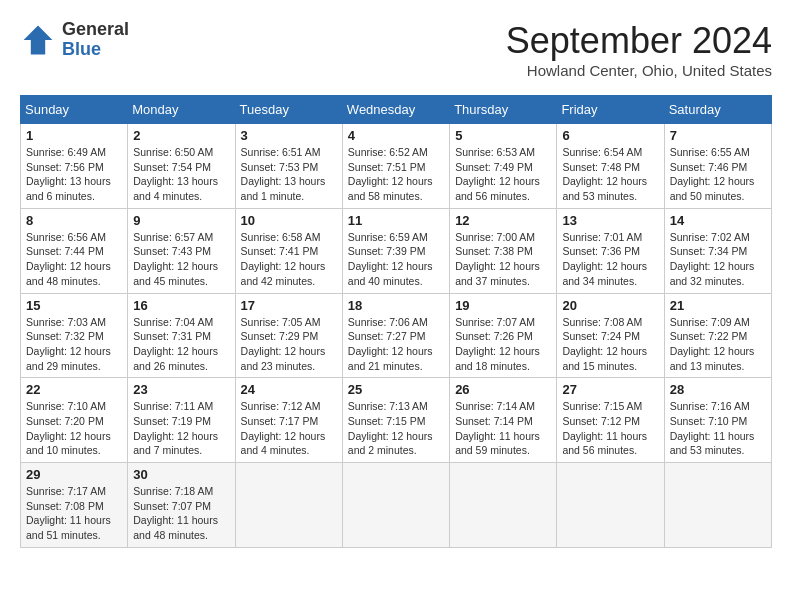  Describe the element at coordinates (182, 420) in the screenshot. I see `calendar-cell: 23Sunrise: 7:11 AMSunset: 7:19 PMDayligh…` at that location.